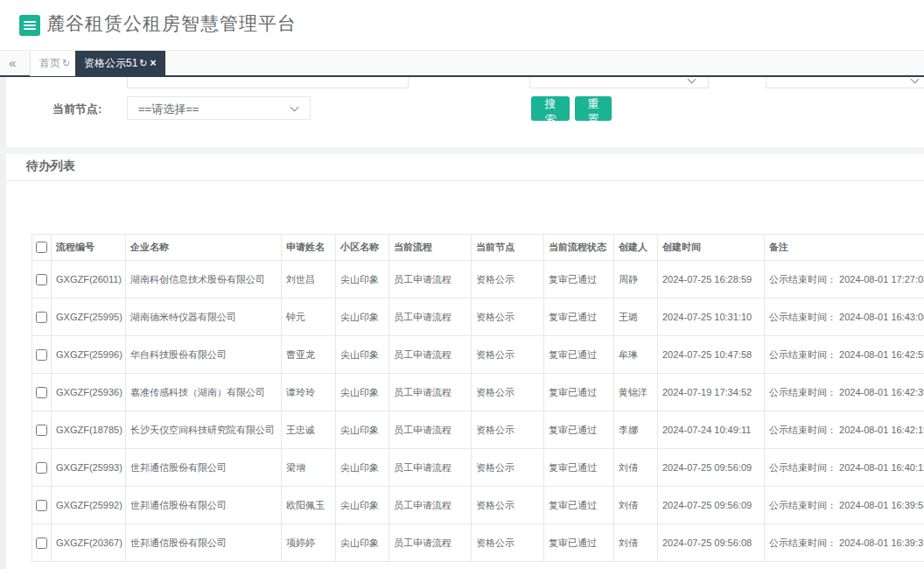 The width and height of the screenshot is (924, 569). I want to click on table-row: GXGZF(25993)世邦通信股份有限公司梁增尖山印象员工申请流程资格公示复审…, so click(478, 467).